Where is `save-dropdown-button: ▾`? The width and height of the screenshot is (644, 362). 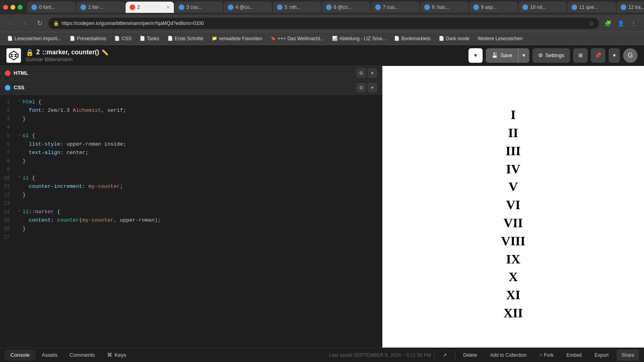
save-dropdown-button: ▾ is located at coordinates (524, 56).